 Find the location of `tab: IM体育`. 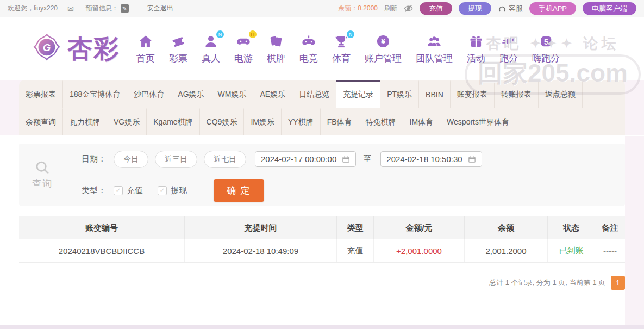

tab: IM体育 is located at coordinates (422, 122).